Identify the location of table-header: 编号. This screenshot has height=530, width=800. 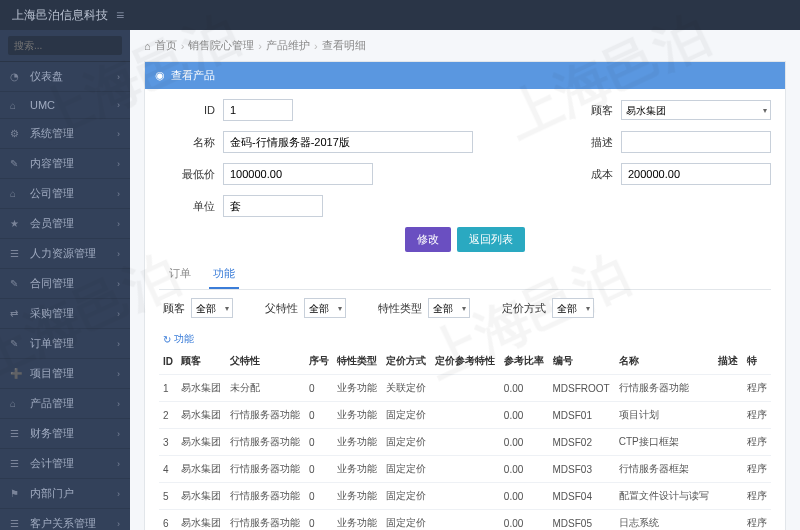
(582, 362).